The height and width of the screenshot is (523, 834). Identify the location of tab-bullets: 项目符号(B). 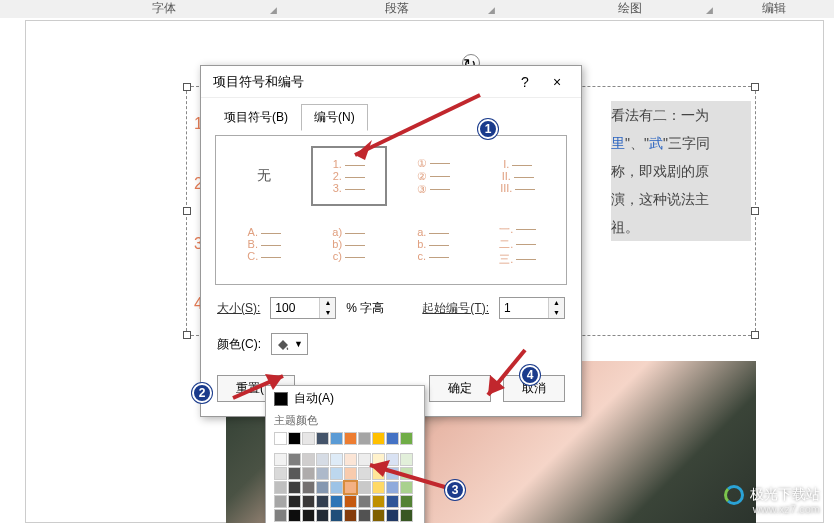
(256, 118).